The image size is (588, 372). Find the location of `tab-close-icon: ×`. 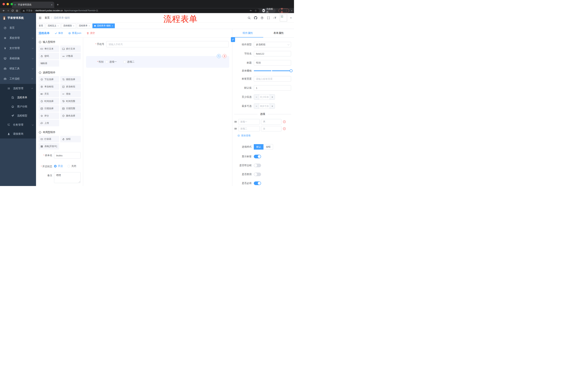

tab-close-icon: × is located at coordinates (52, 5).